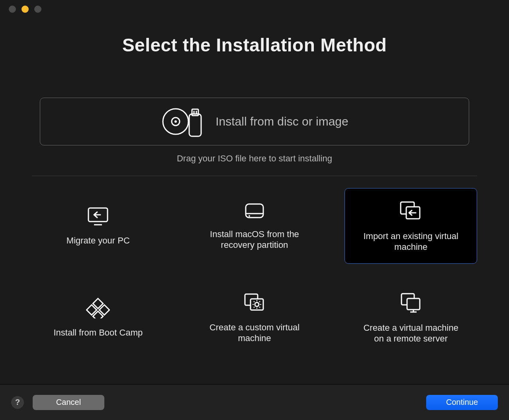  I want to click on option-install-macos: Install macOS from the recovery partitio…, so click(255, 226).